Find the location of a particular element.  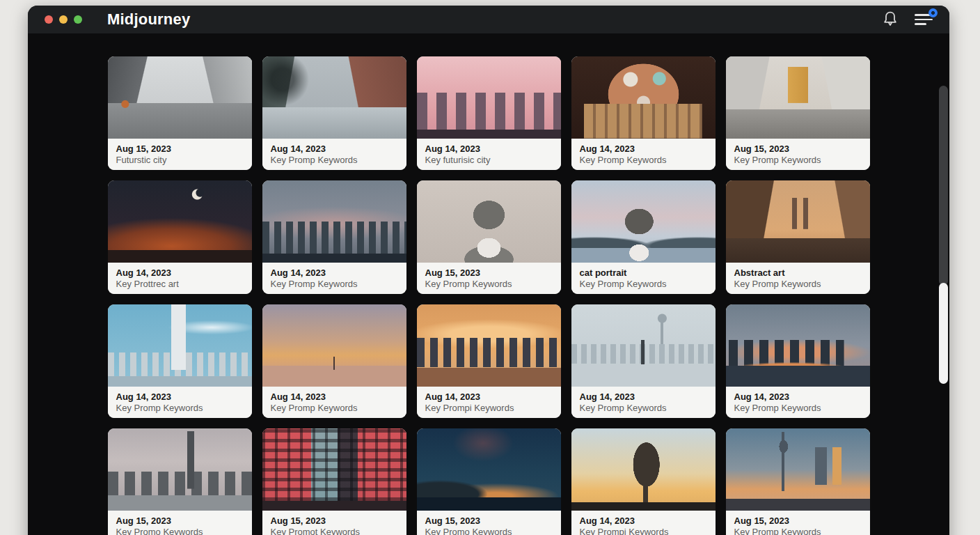

card-caption: Abstract art Key Promp Keywords is located at coordinates (798, 279).